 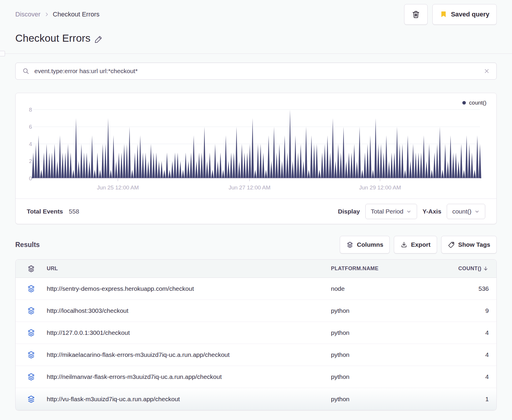 What do you see at coordinates (421, 245) in the screenshot?
I see `export-label: Export` at bounding box center [421, 245].